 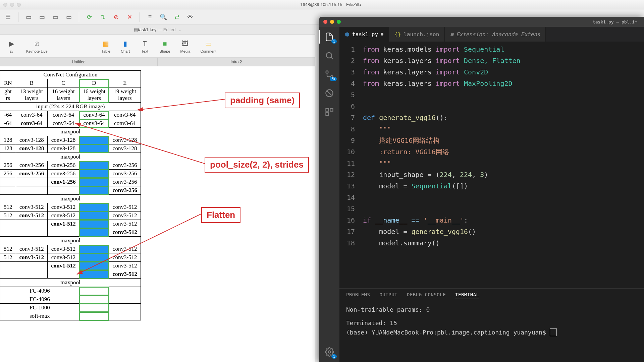 What do you see at coordinates (498, 34) in the screenshot?
I see `tab-label: Extension: Anaconda Extens` at bounding box center [498, 34].